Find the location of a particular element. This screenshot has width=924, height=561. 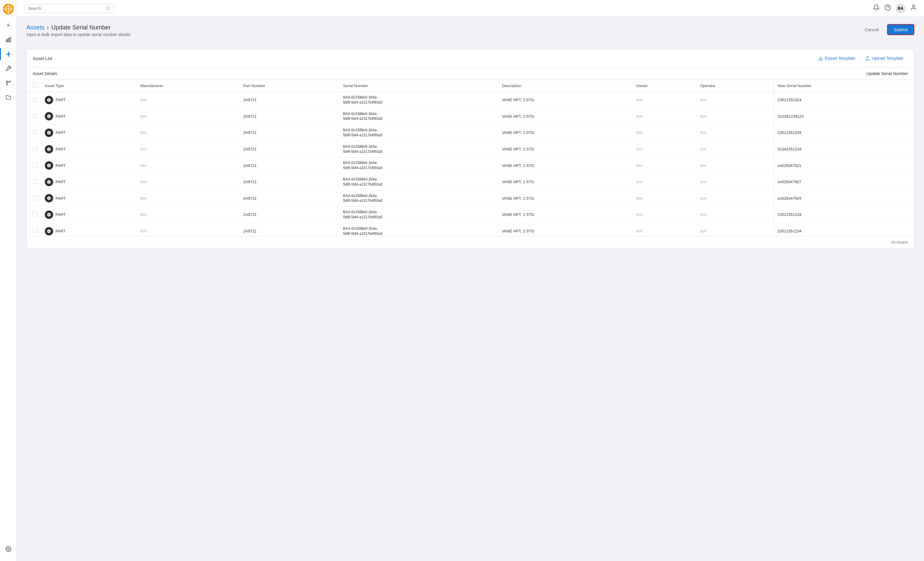

folder-icon is located at coordinates (8, 97).